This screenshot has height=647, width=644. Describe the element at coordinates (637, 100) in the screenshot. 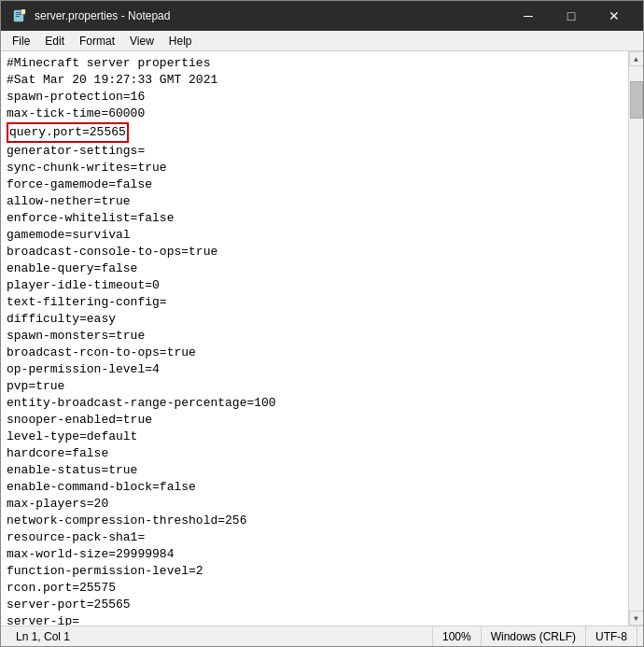

I see `scrollbar-thumb` at that location.